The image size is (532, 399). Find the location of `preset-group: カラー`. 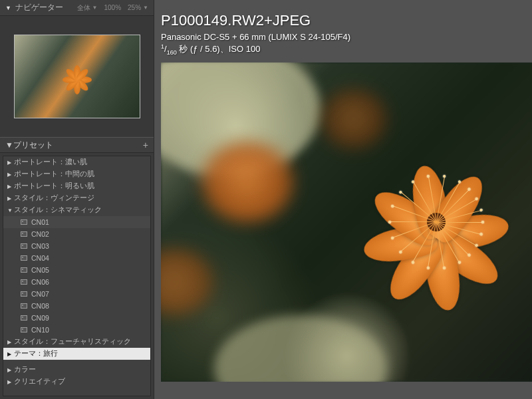

preset-group: カラー is located at coordinates (77, 370).